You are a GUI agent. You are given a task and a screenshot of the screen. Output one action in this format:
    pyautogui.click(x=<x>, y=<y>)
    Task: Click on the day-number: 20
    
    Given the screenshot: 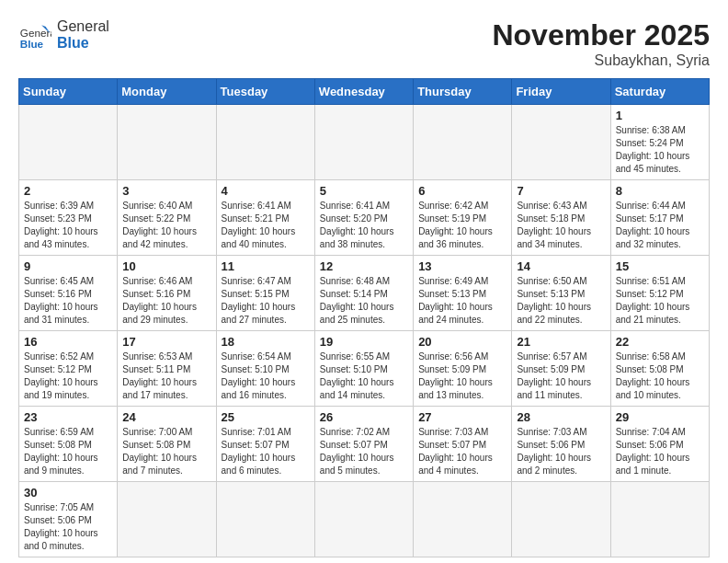 What is the action you would take?
    pyautogui.click(x=462, y=342)
    